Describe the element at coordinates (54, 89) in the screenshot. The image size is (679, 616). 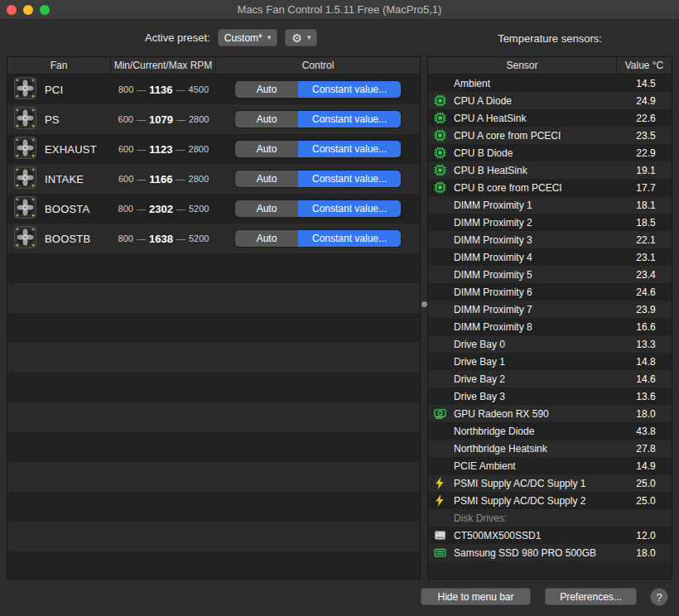
I see `fan-name: PCI` at that location.